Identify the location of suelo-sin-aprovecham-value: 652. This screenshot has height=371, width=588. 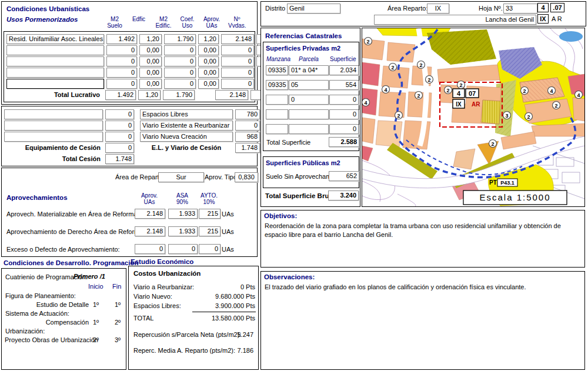
(344, 176).